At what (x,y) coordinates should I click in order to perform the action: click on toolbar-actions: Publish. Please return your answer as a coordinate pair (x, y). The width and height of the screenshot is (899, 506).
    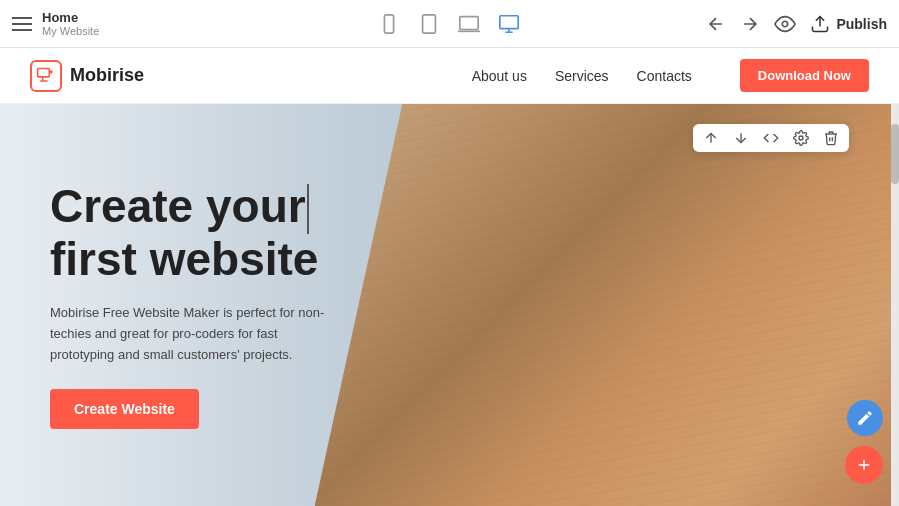
    Looking at the image, I should click on (744, 24).